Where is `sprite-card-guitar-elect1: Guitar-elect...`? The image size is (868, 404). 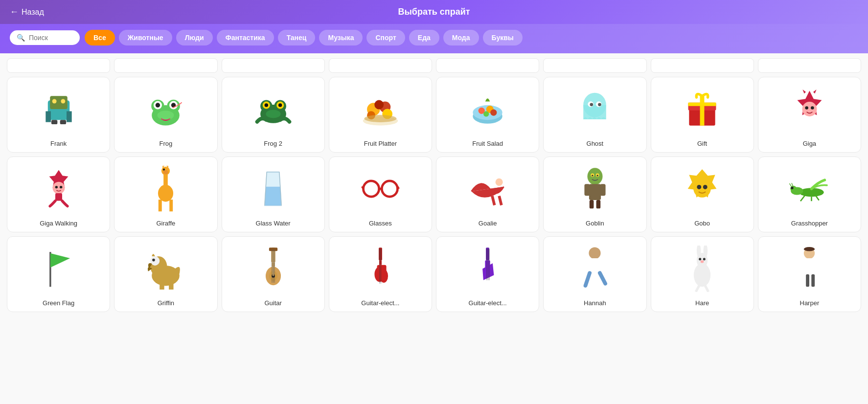 sprite-card-guitar-elect1: Guitar-elect... is located at coordinates (381, 274).